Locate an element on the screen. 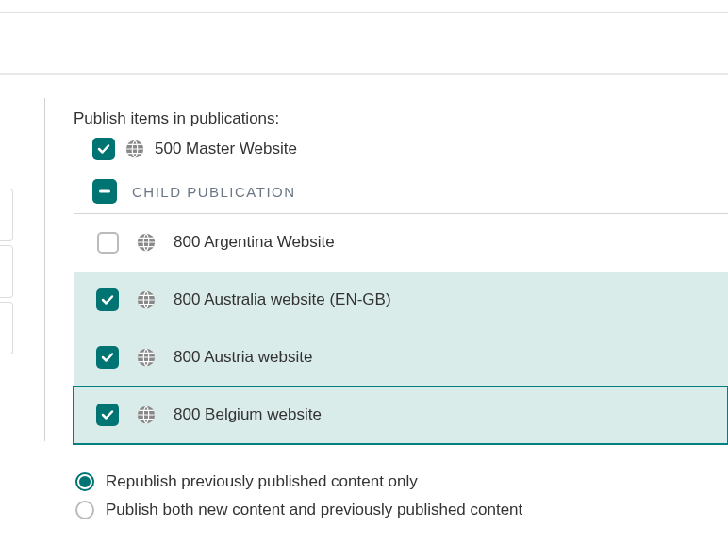 The height and width of the screenshot is (560, 728). child-publication-row: 800 Belgium website is located at coordinates (401, 415).